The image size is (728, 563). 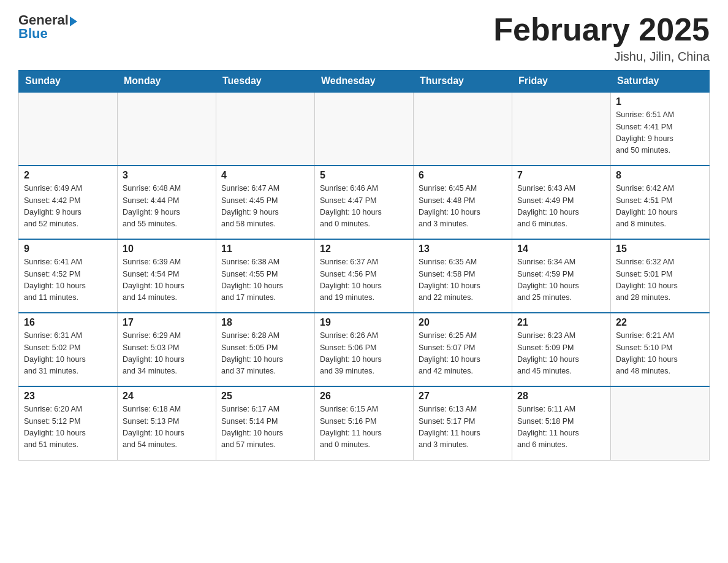 I want to click on calendar-cell: 6Sunrise: 6:45 AM Sunset: 4:48 PM Daylig…, so click(x=463, y=202).